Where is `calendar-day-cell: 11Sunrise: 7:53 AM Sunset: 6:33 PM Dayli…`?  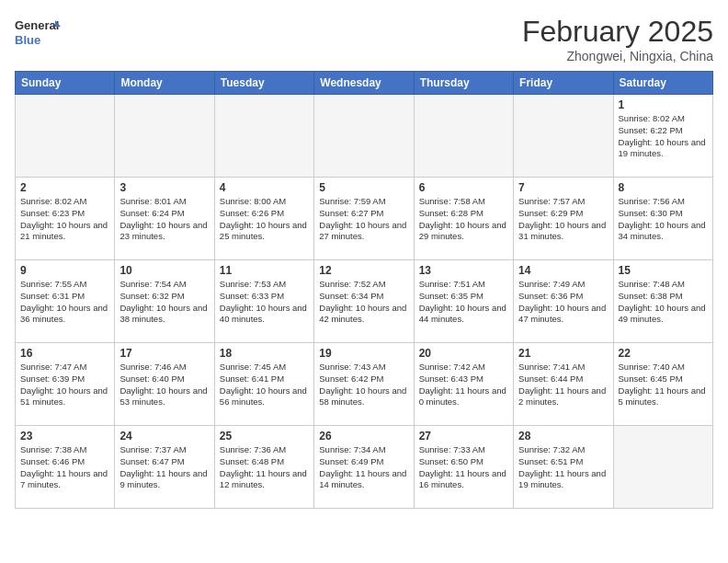
calendar-day-cell: 11Sunrise: 7:53 AM Sunset: 6:33 PM Dayli… is located at coordinates (264, 302).